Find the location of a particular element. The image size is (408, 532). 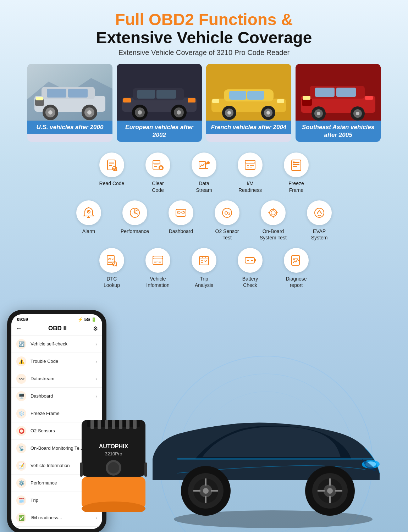

vehicle-card-fr: French vehicles after 2004 is located at coordinates (249, 103).